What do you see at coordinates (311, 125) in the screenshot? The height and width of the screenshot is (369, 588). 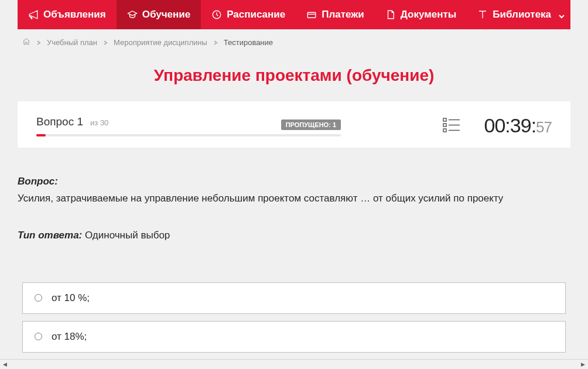 I see `skipped-badge: ПРОПУЩЕНО: 1` at bounding box center [311, 125].